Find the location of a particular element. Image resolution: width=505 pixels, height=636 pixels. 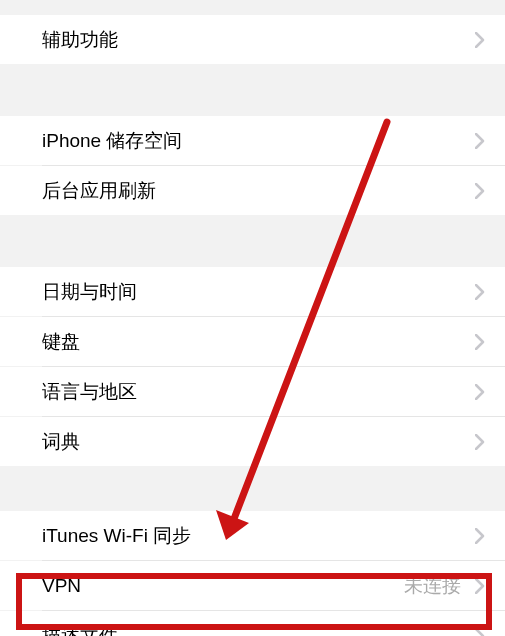

cell-detail: 未连接 is located at coordinates (432, 586).